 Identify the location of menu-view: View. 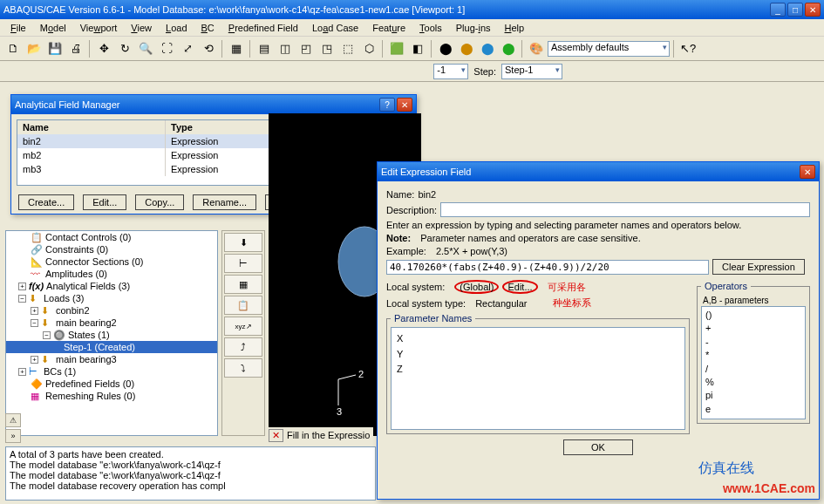
(141, 28).